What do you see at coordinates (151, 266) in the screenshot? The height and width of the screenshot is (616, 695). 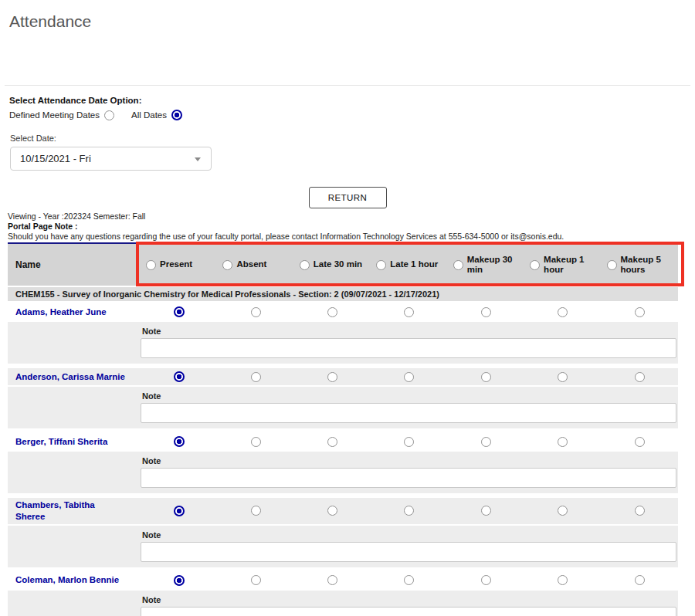 I see `header-radio-present` at bounding box center [151, 266].